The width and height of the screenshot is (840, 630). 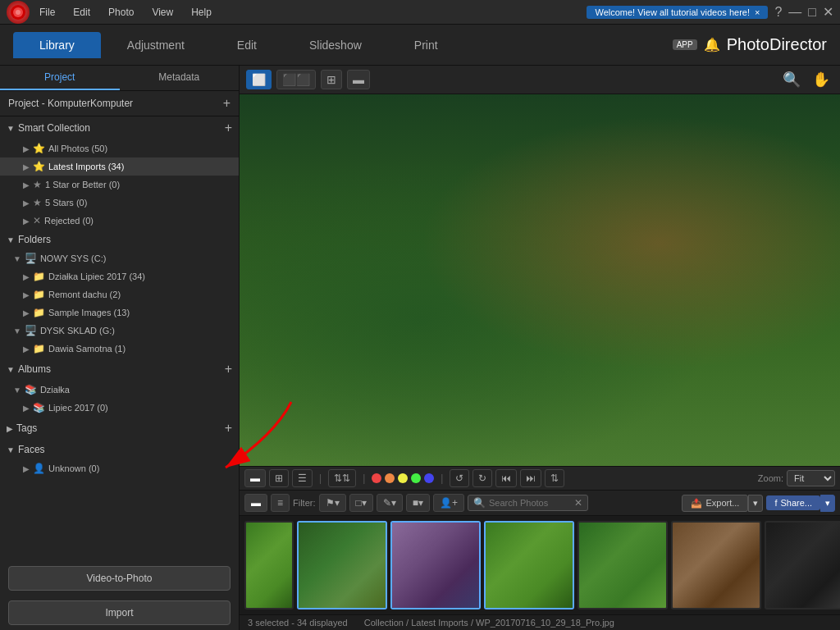 I want to click on search-view-button: 🔍, so click(x=792, y=80).